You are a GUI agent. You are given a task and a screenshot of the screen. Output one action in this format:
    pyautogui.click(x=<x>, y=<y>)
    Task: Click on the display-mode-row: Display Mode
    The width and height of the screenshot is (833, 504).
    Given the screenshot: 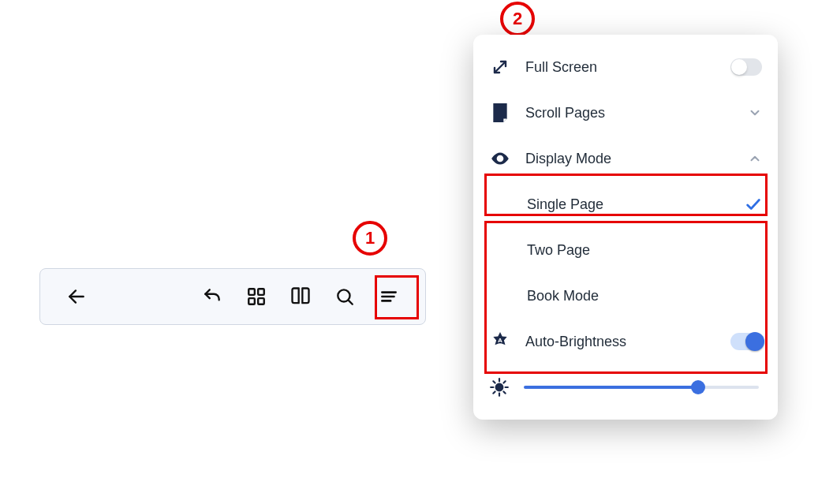 What is the action you would take?
    pyautogui.click(x=626, y=159)
    